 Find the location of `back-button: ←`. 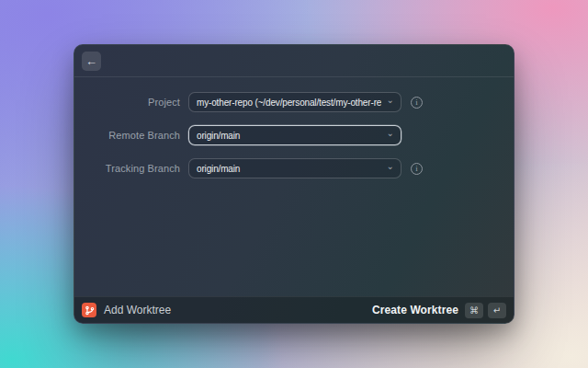

back-button: ← is located at coordinates (92, 61).